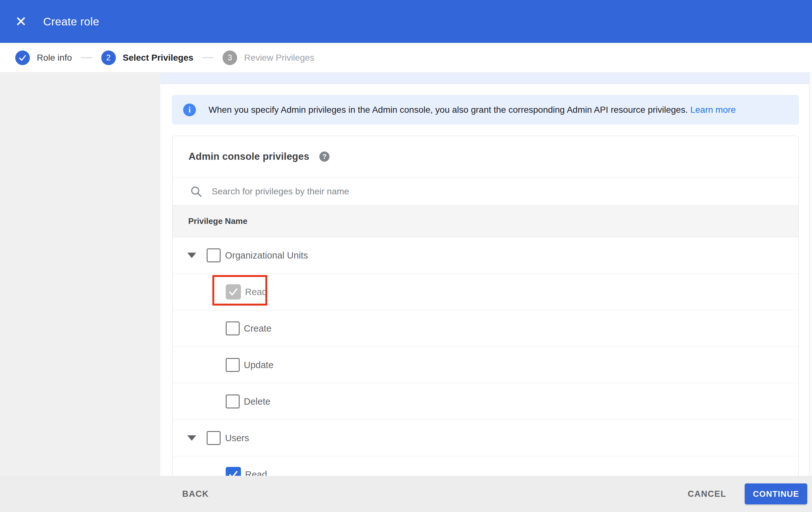  What do you see at coordinates (258, 329) in the screenshot?
I see `row-label: Create` at bounding box center [258, 329].